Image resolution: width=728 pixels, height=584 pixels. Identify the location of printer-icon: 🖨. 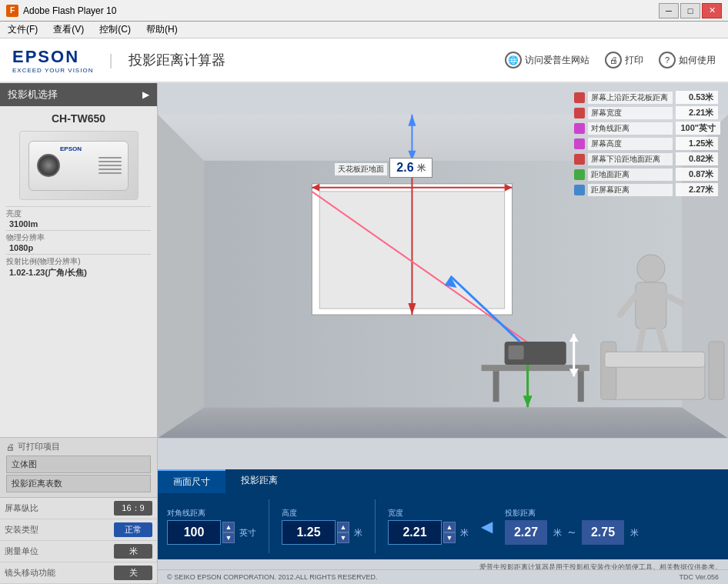
(613, 60).